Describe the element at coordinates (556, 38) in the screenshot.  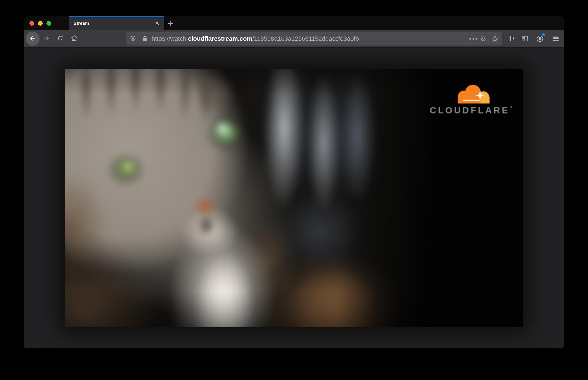
I see `menu-icon` at that location.